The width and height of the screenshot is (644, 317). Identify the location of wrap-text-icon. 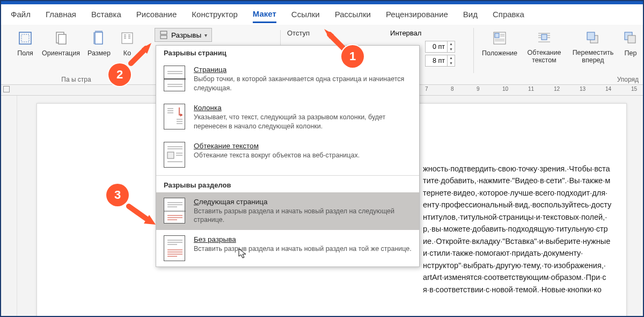
(544, 38).